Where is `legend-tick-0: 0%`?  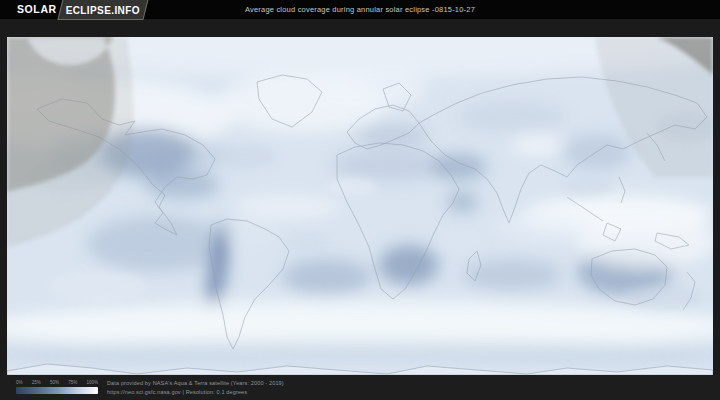
legend-tick-0: 0% is located at coordinates (20, 384).